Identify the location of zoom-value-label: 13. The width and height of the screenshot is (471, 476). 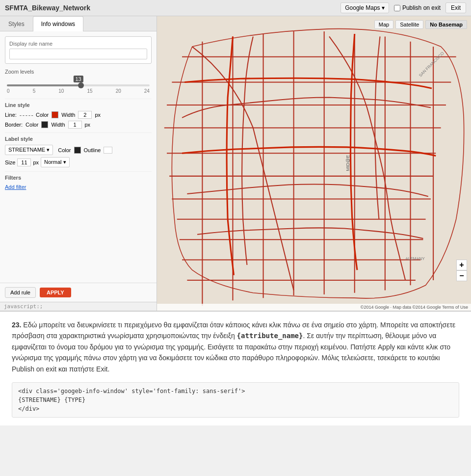
(78, 79).